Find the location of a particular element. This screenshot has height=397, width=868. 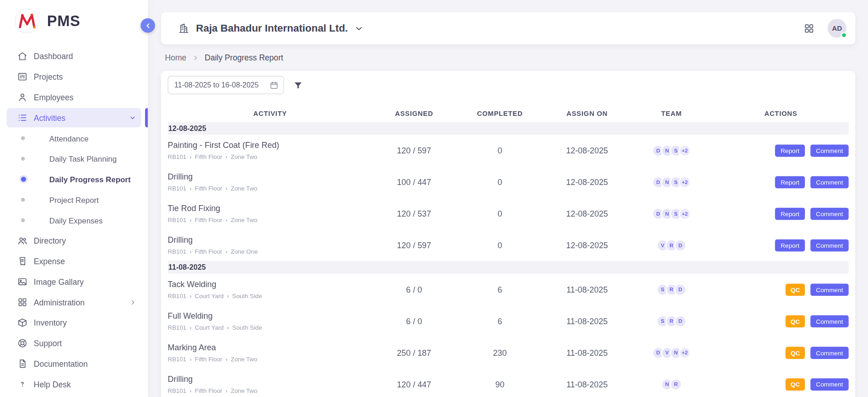

activity-title: Marking Area is located at coordinates (270, 347).